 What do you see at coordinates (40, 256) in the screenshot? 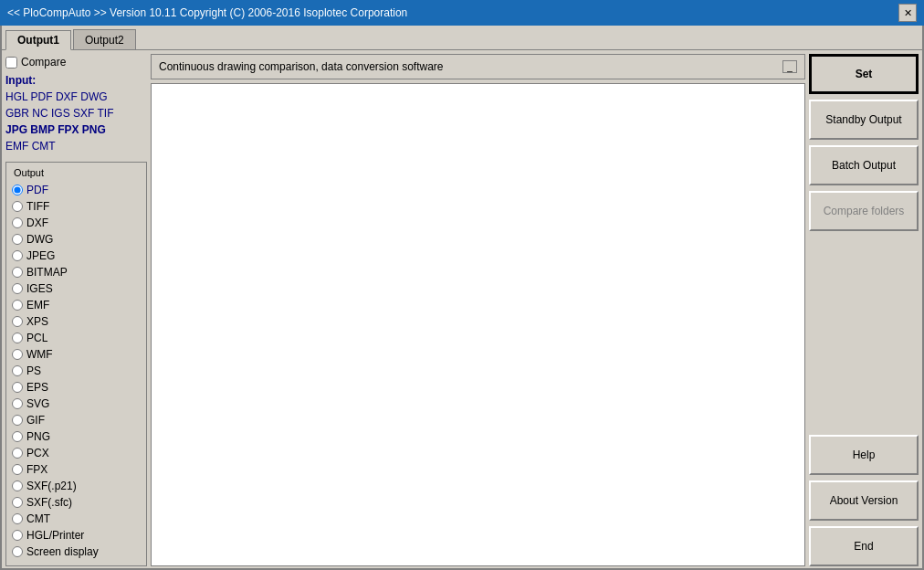
I see `output-label-jpeg: JPEG` at bounding box center [40, 256].